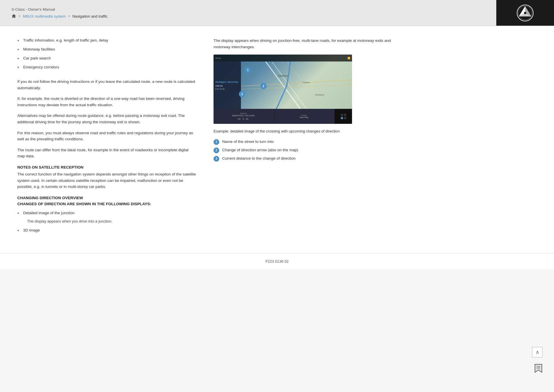 This screenshot has width=554, height=392. What do you see at coordinates (107, 68) in the screenshot?
I see `list-item: • Emergency corridors` at bounding box center [107, 68].